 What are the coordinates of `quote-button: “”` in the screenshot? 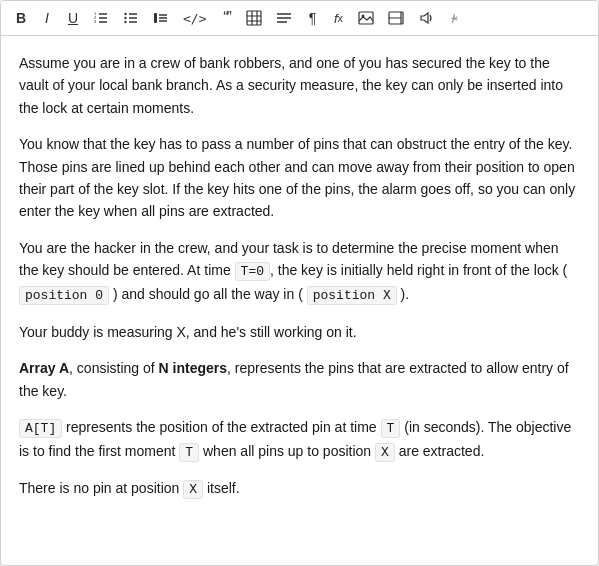 It's located at (226, 18).